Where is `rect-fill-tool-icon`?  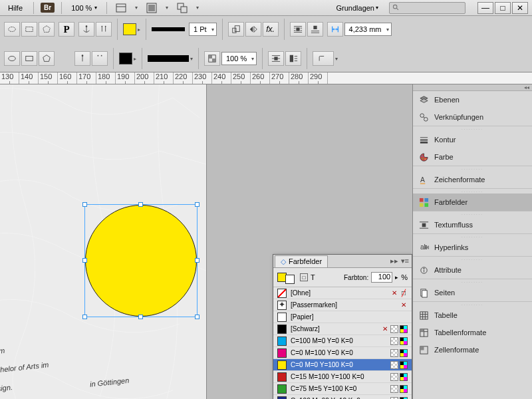 rect-fill-tool-icon is located at coordinates (29, 59).